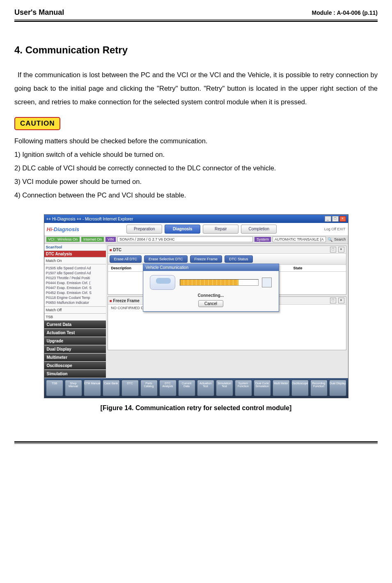 The height and width of the screenshot is (583, 392). Describe the element at coordinates (328, 219) in the screenshot. I see `minimize-icon: _` at that location.